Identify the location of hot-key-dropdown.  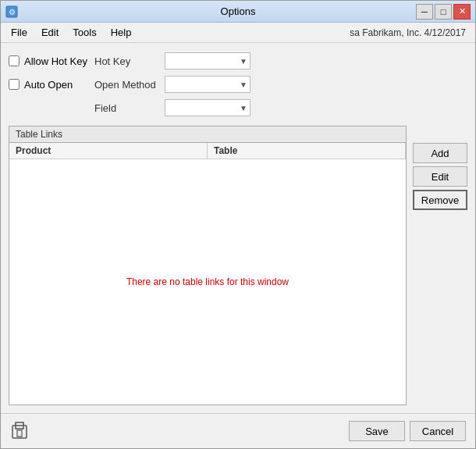
(208, 61).